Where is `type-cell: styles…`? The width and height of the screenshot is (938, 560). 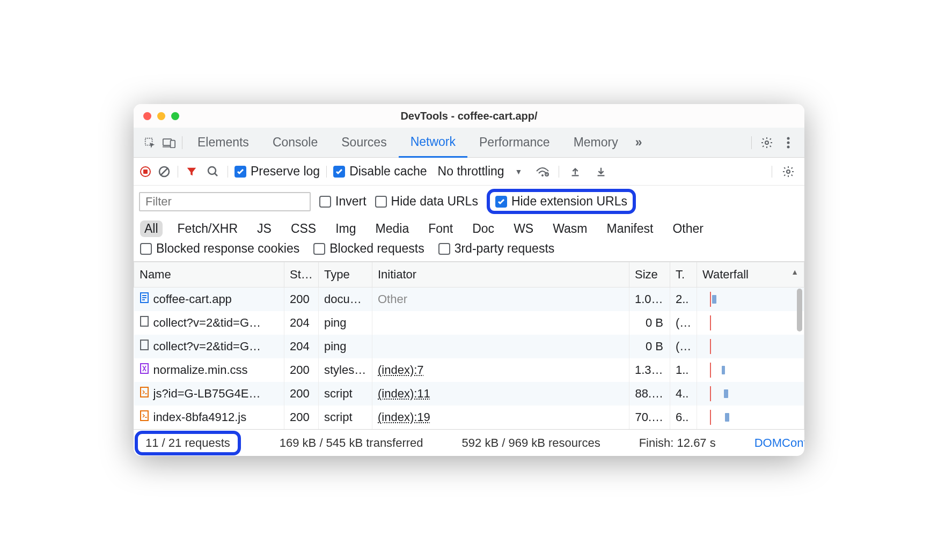
type-cell: styles… is located at coordinates (346, 370).